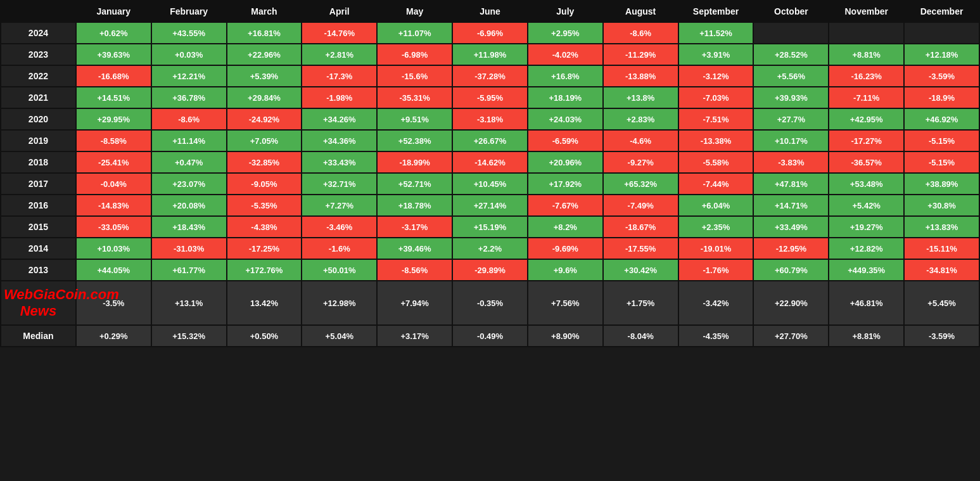 This screenshot has height=481, width=980. What do you see at coordinates (189, 141) in the screenshot?
I see `cell-value: +11.14%` at bounding box center [189, 141].